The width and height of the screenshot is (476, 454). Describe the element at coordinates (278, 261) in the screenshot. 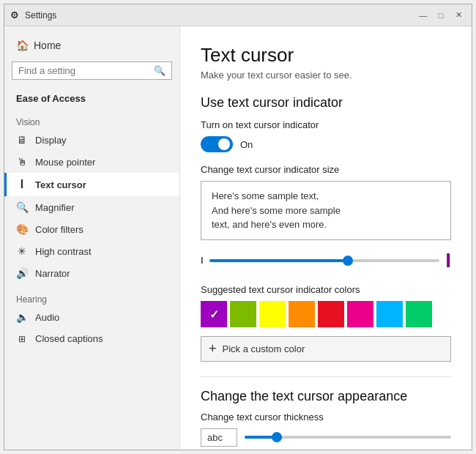

I see `size-slider-fill` at that location.